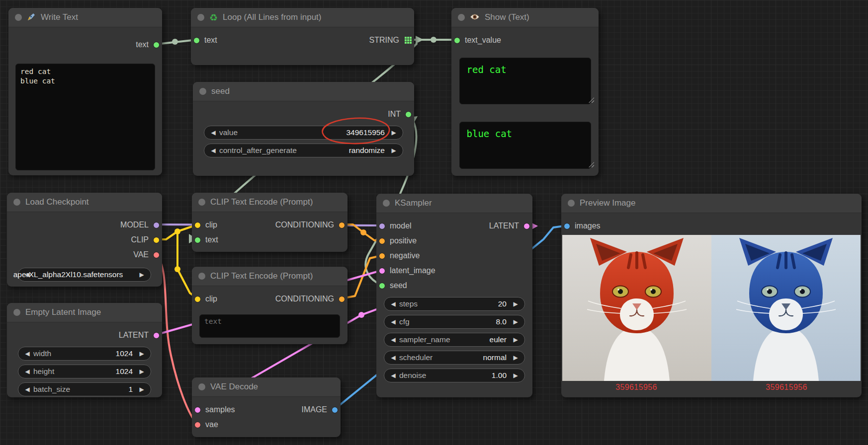  Describe the element at coordinates (454, 358) in the screenshot. I see `widget-scheduler: ◀ scheduler normal ▶` at that location.